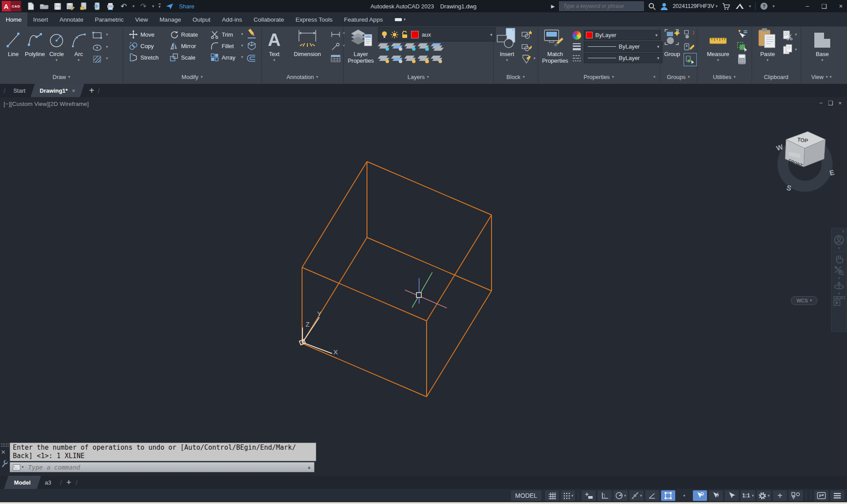 The image size is (847, 504). I want to click on command-history: Enter the number of operations to undo o…, so click(163, 452).